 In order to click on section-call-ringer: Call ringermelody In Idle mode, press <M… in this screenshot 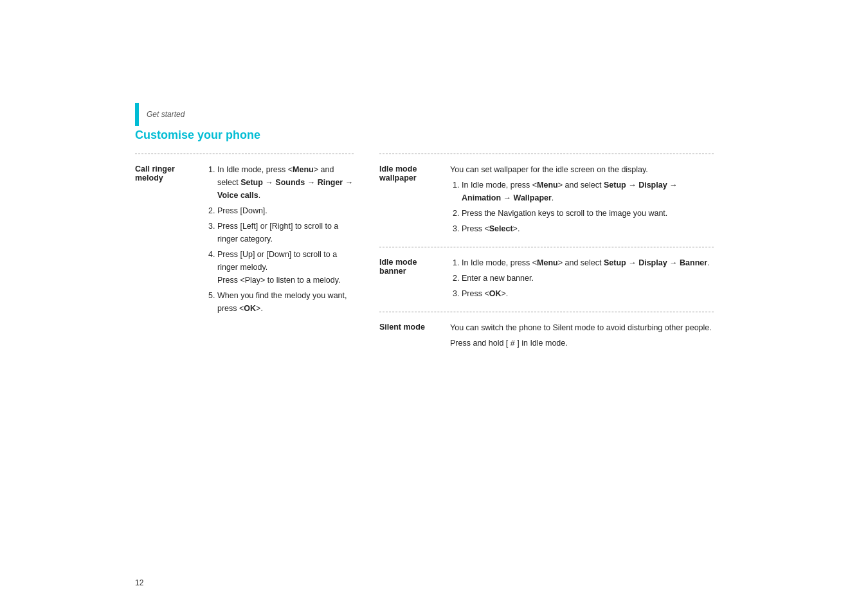, I will do `click(244, 240)`.